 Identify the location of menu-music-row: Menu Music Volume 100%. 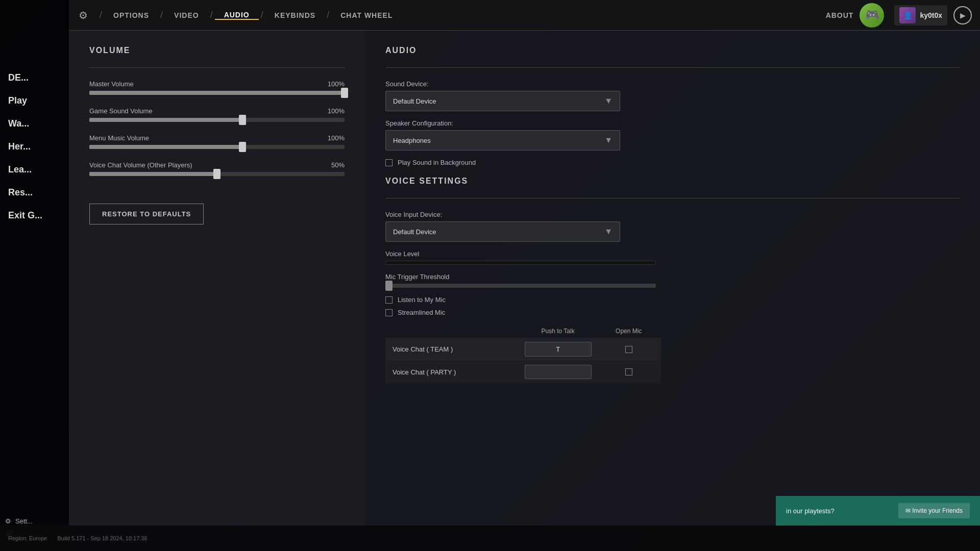
(217, 142).